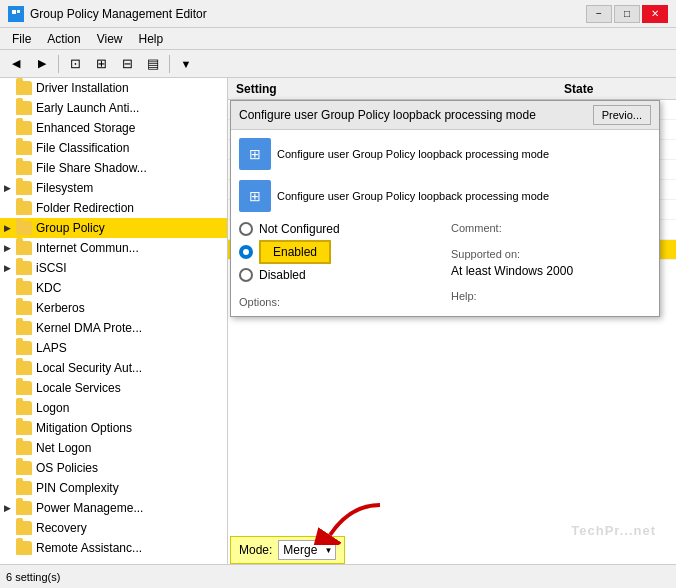 The height and width of the screenshot is (588, 676). Describe the element at coordinates (70, 228) in the screenshot. I see `sidebar-item-label: Group Policy` at that location.